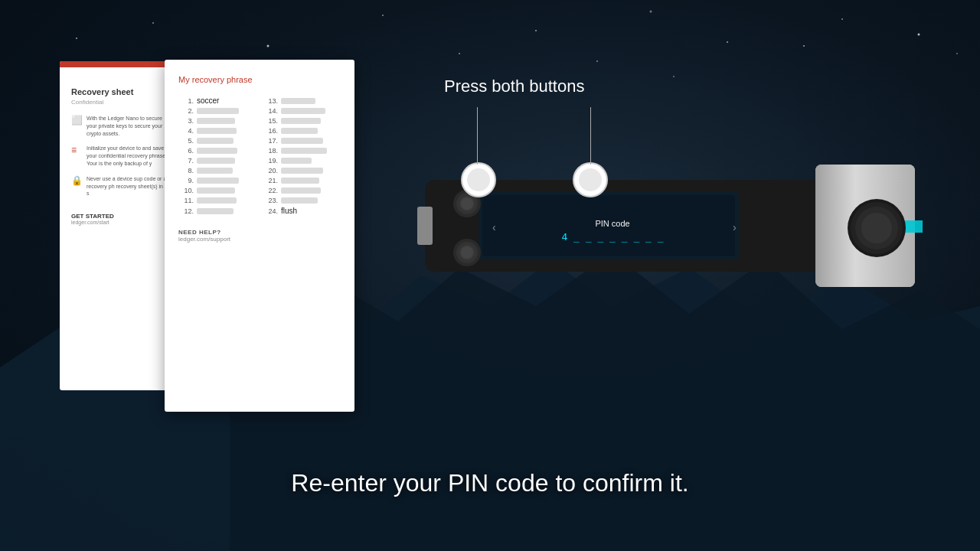  Describe the element at coordinates (289, 211) in the screenshot. I see `word-text: flush` at that location.